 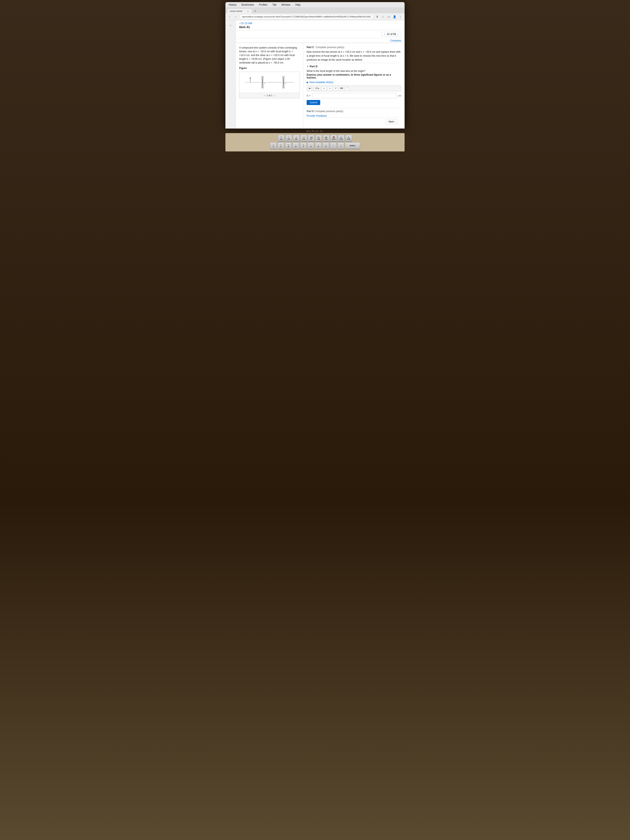 What do you see at coordinates (354, 110) in the screenshot?
I see `part-e-section: Part E Complete previous part(s)` at bounding box center [354, 110].